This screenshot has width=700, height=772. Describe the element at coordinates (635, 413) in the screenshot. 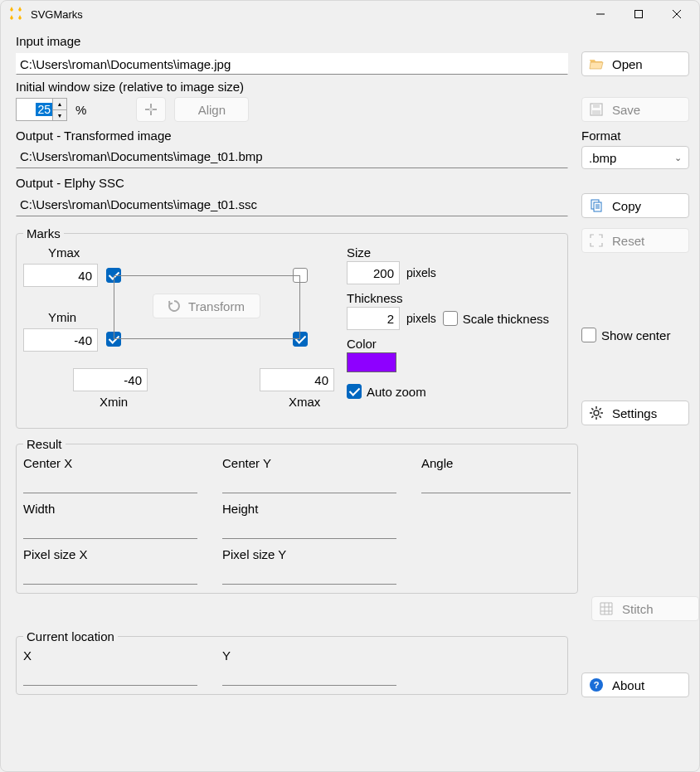

I see `settings-button: Settings` at that location.